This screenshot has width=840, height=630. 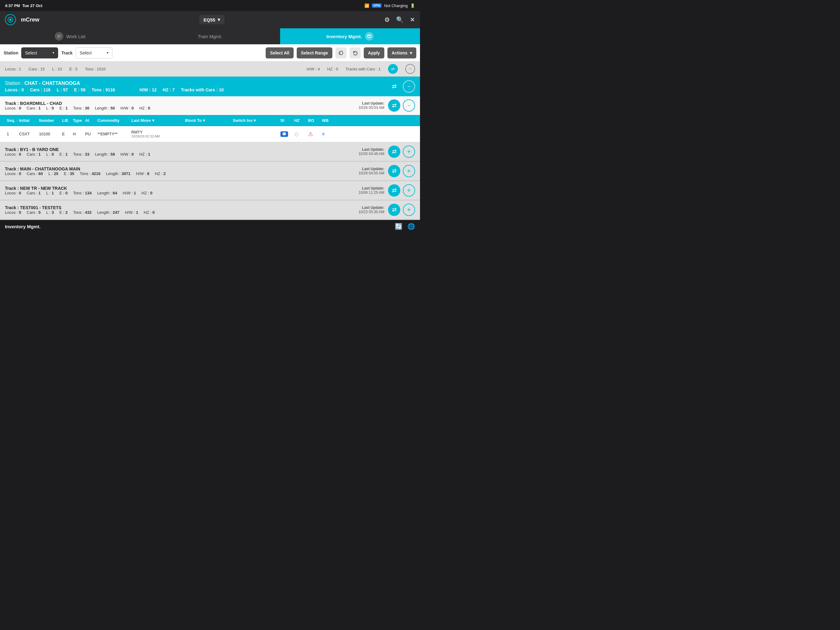 What do you see at coordinates (299, 134) in the screenshot?
I see `car-hz-icon: ◇` at bounding box center [299, 134].